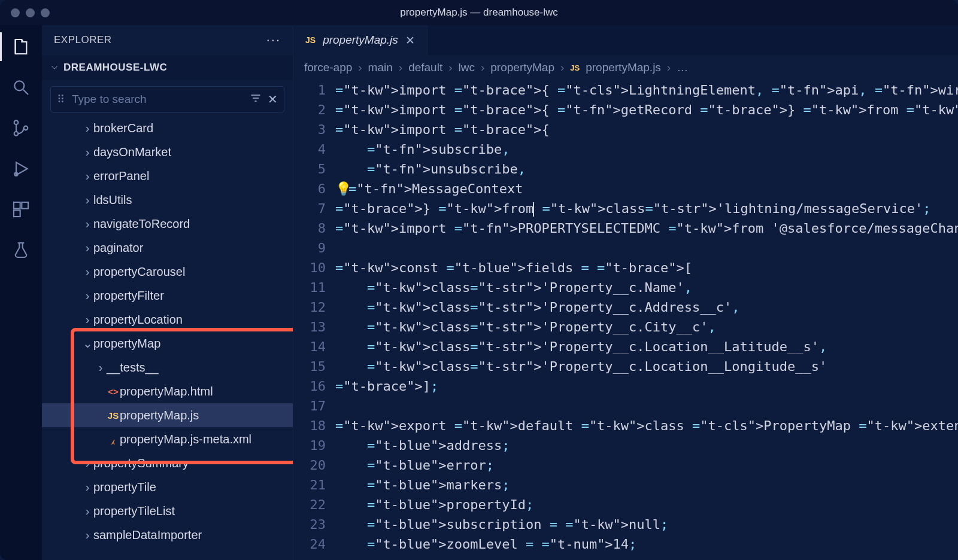  Describe the element at coordinates (168, 128) in the screenshot. I see `tree-item-brokercard: ›brokerCard` at that location.